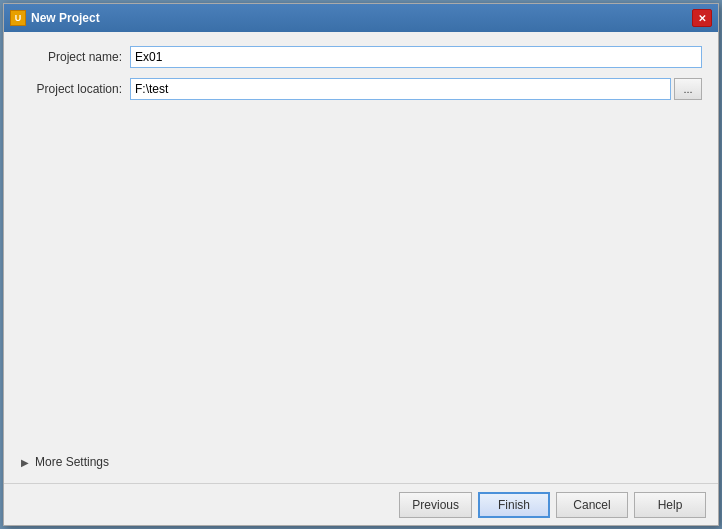  Describe the element at coordinates (361, 462) in the screenshot. I see `more-settings-section: ▶ More Settings` at that location.